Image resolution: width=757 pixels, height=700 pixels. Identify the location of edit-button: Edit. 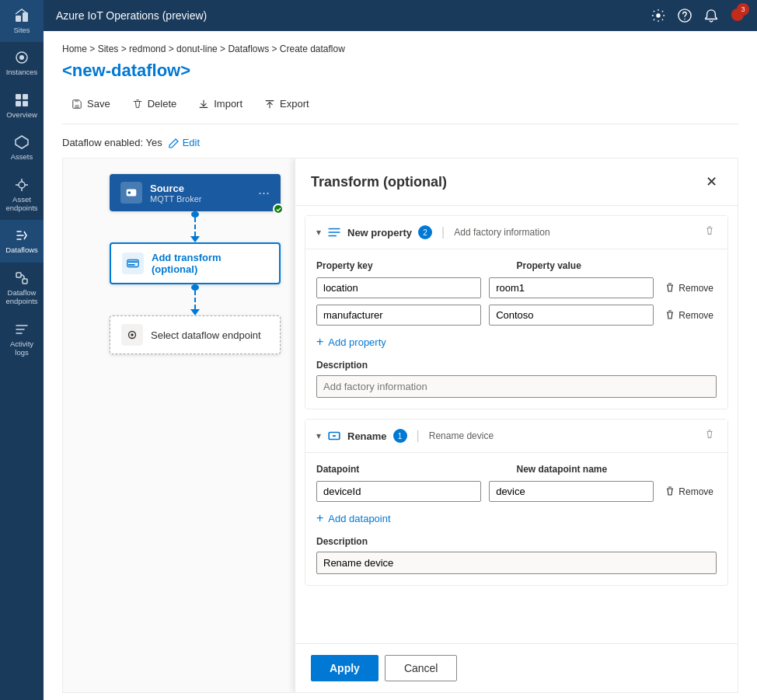
(184, 143).